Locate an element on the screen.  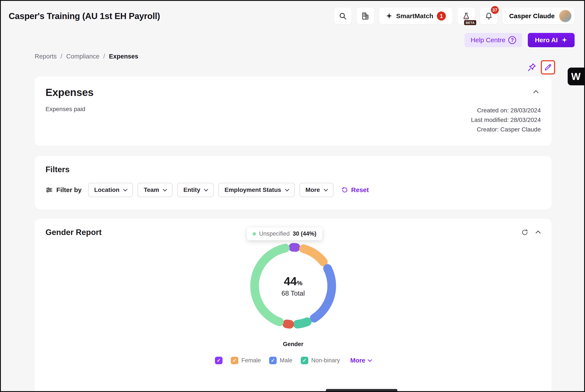
filters-card: Filters Filter by LocationTeamEntityEmpl… is located at coordinates (293, 183).